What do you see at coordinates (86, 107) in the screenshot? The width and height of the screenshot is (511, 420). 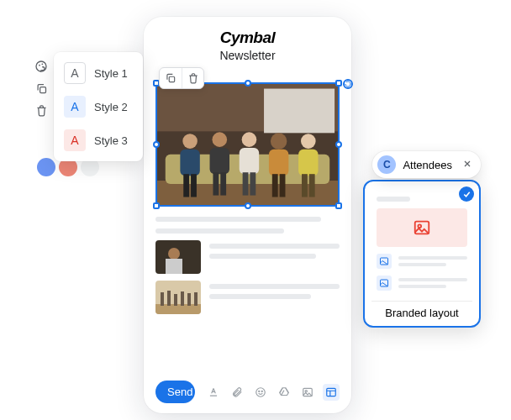 I see `style-picker-panel: A Style 1 A Style 2 A Style 3` at bounding box center [86, 107].